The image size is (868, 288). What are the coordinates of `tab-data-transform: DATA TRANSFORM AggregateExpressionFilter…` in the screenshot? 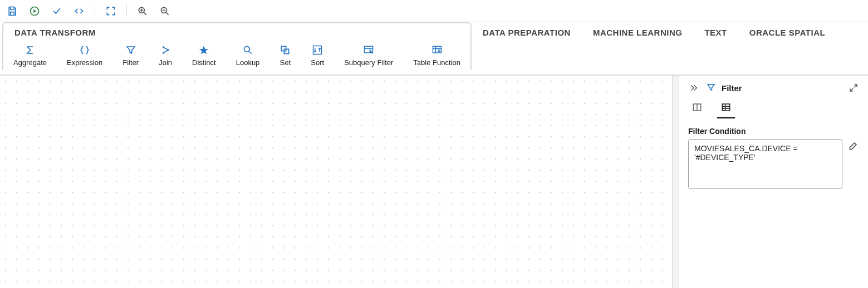 It's located at (237, 46).